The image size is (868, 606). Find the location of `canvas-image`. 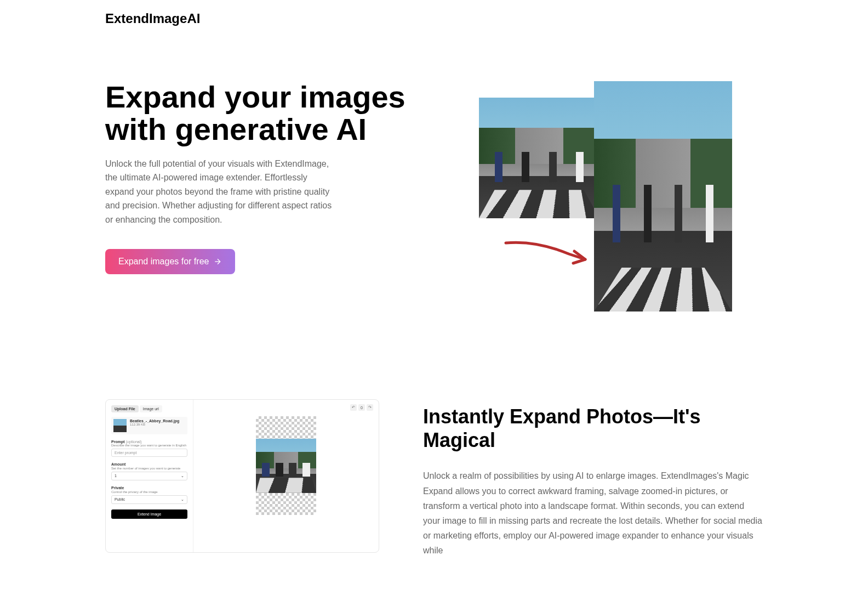

canvas-image is located at coordinates (286, 466).